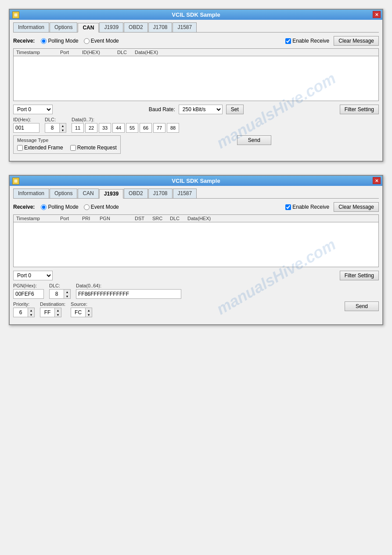  What do you see at coordinates (63, 130) in the screenshot?
I see `dlc-spin-down-1: ▼` at bounding box center [63, 130].